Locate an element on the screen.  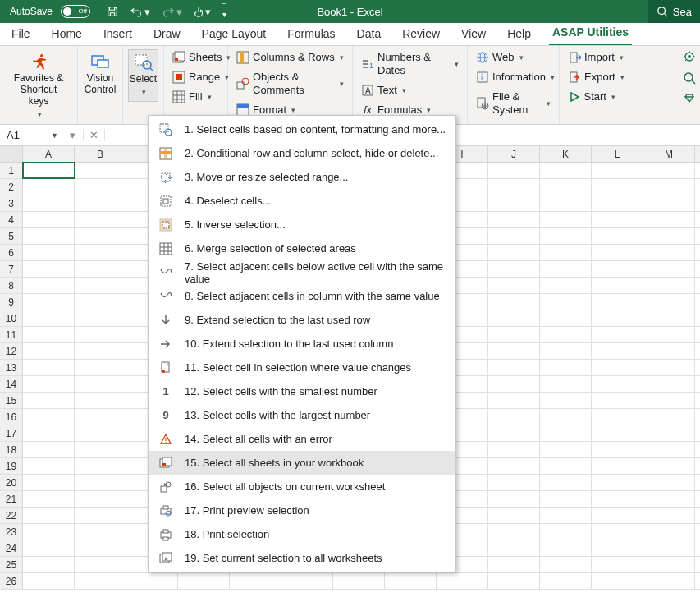
column-header: A is located at coordinates (49, 154).